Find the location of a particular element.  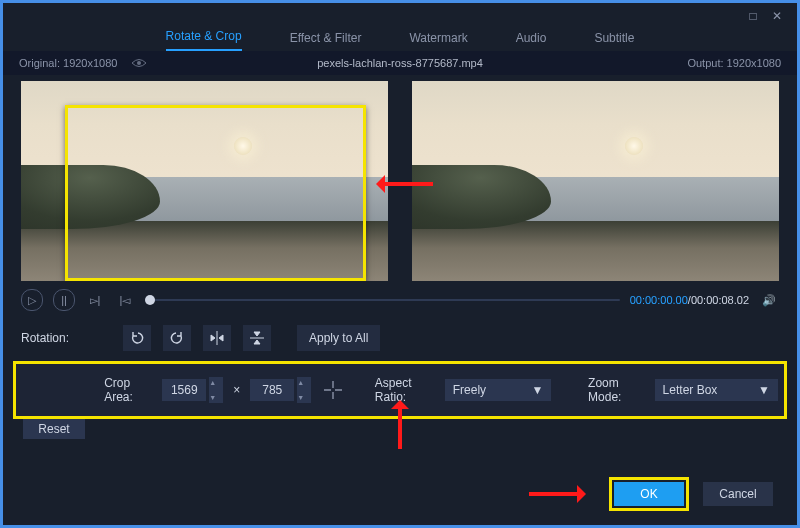

rotation-label: Rotation: is located at coordinates (45, 338).